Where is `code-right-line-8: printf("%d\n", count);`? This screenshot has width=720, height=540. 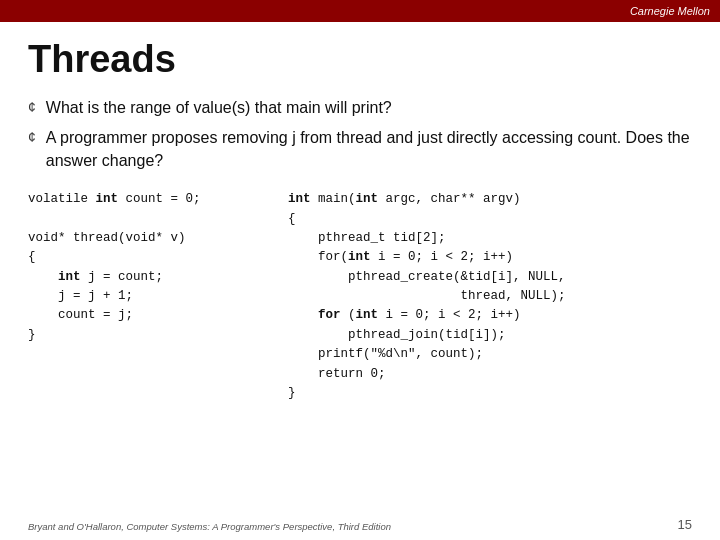 code-right-line-8: printf("%d\n", count); is located at coordinates (490, 354).